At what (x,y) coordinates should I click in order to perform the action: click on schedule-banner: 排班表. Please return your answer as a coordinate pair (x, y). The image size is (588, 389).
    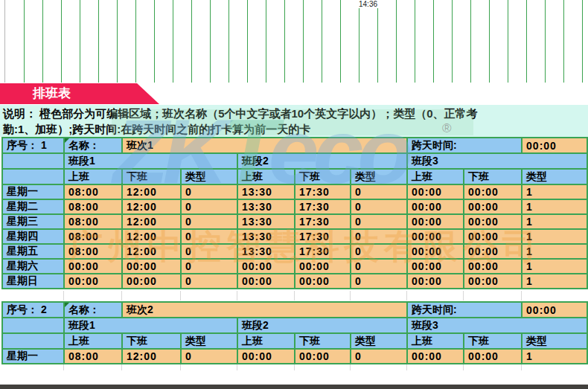
    Looking at the image, I should click on (80, 94).